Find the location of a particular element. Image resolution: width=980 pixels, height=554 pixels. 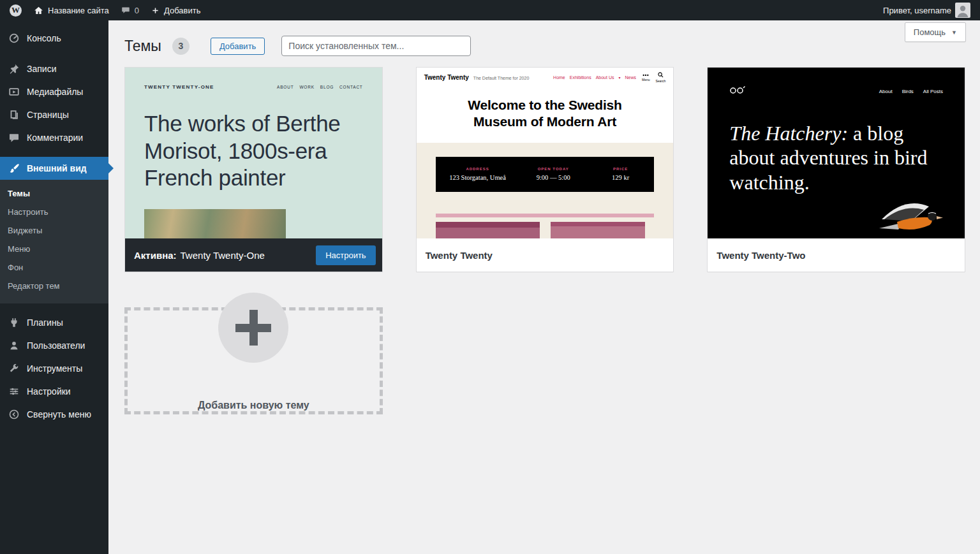

plus-icon is located at coordinates (156, 10).